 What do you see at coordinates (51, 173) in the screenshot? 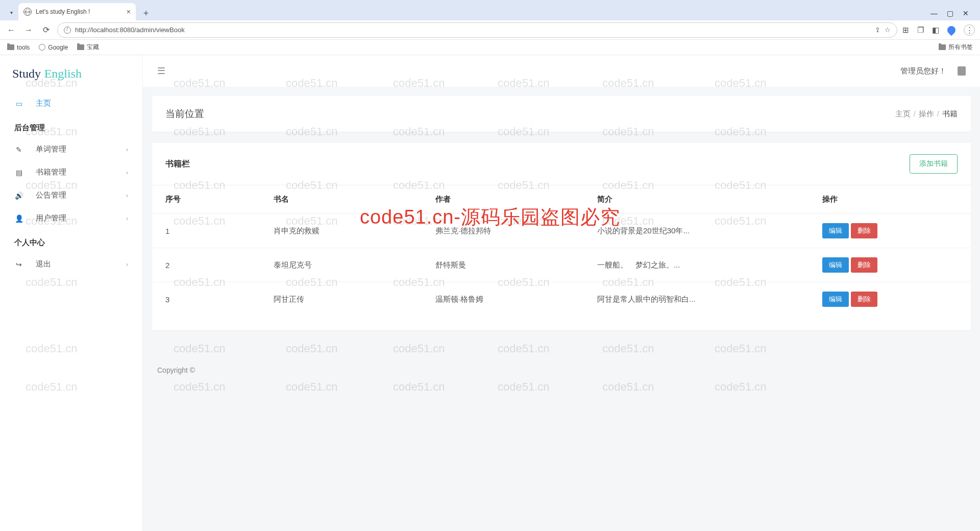
I see `sidebar-item-label: 书籍管理` at bounding box center [51, 173].